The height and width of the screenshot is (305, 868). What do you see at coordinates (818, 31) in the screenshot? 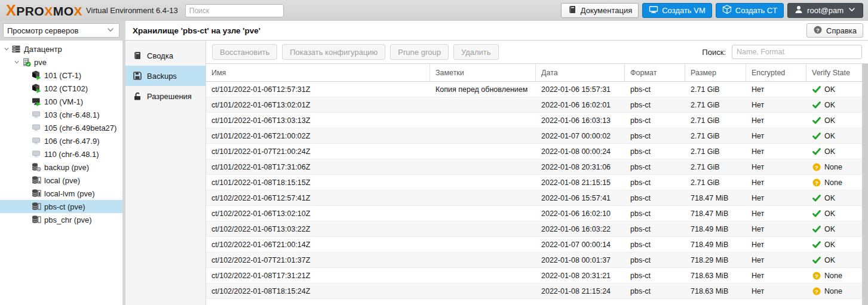
I see `help-icon: ?` at bounding box center [818, 31].